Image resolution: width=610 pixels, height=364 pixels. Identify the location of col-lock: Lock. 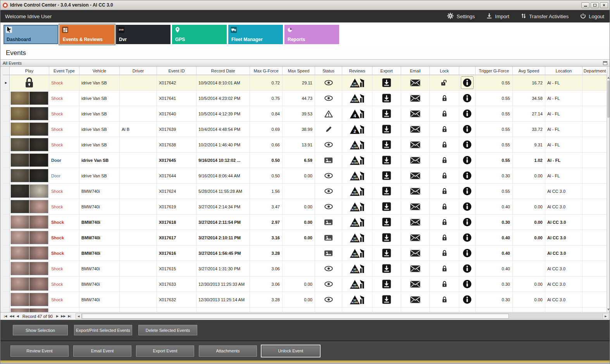
(445, 70).